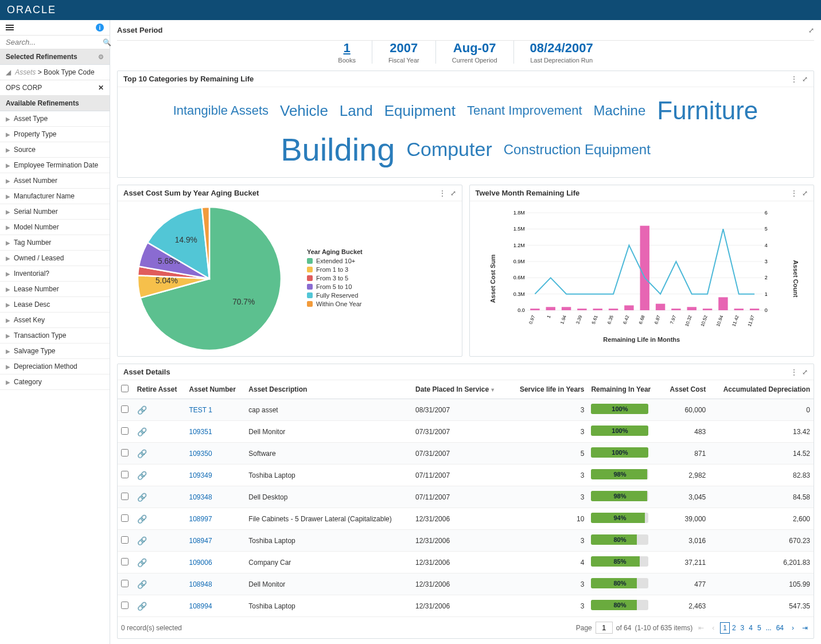 The height and width of the screenshot is (644, 821). Describe the element at coordinates (201, 497) in the screenshot. I see `asset-number-link: 109348` at that location.